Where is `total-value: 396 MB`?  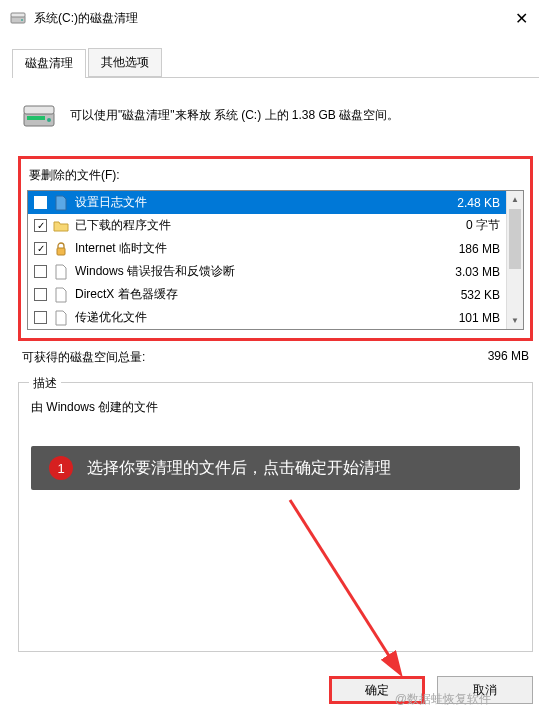
total-value: 396 MB is located at coordinates (508, 358).